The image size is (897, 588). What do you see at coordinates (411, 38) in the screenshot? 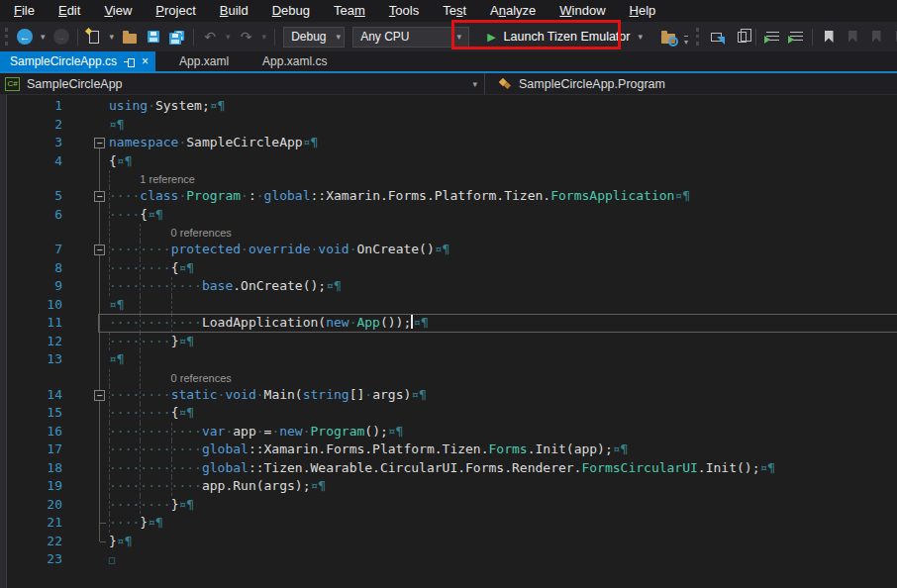
I see `solution-platform-dropdown: Any CPU ▾` at bounding box center [411, 38].